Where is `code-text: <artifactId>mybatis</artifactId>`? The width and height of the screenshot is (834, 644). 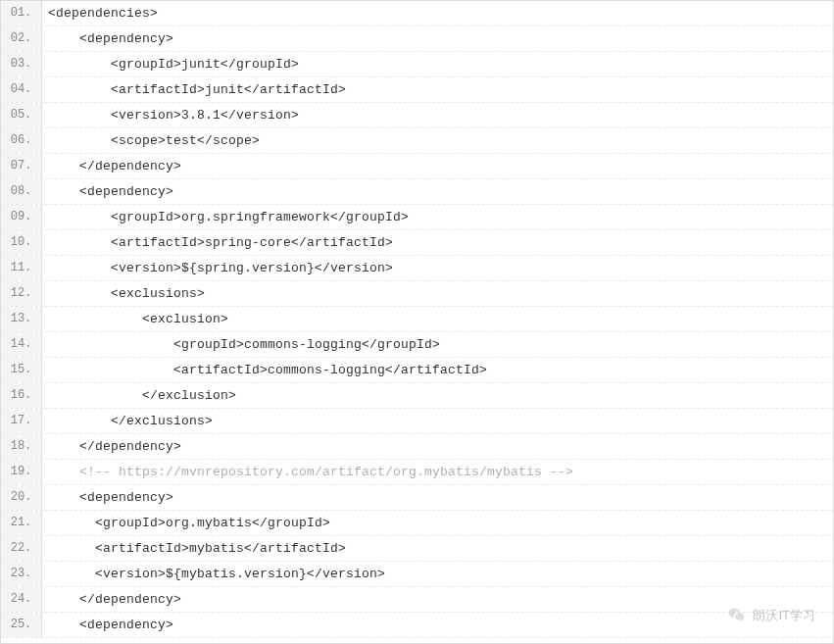
code-text: <artifactId>mybatis</artifactId> is located at coordinates (194, 549).